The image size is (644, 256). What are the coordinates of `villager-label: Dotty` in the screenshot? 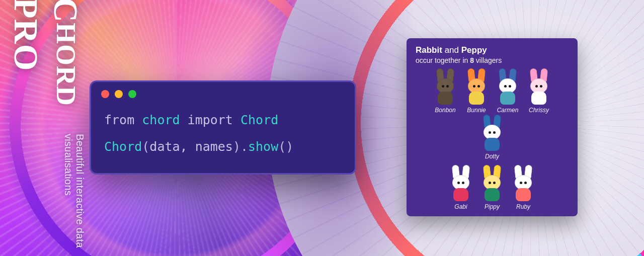 It's located at (492, 156).